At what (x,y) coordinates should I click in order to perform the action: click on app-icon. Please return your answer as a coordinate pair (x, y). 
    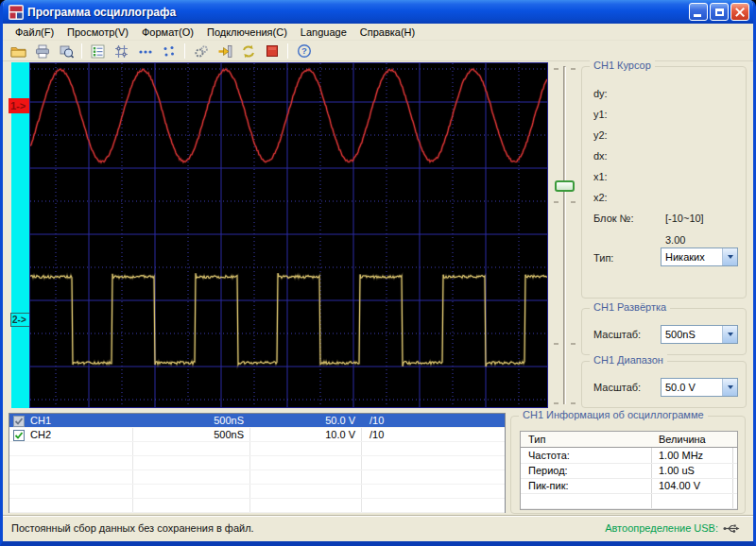
    Looking at the image, I should click on (16, 12).